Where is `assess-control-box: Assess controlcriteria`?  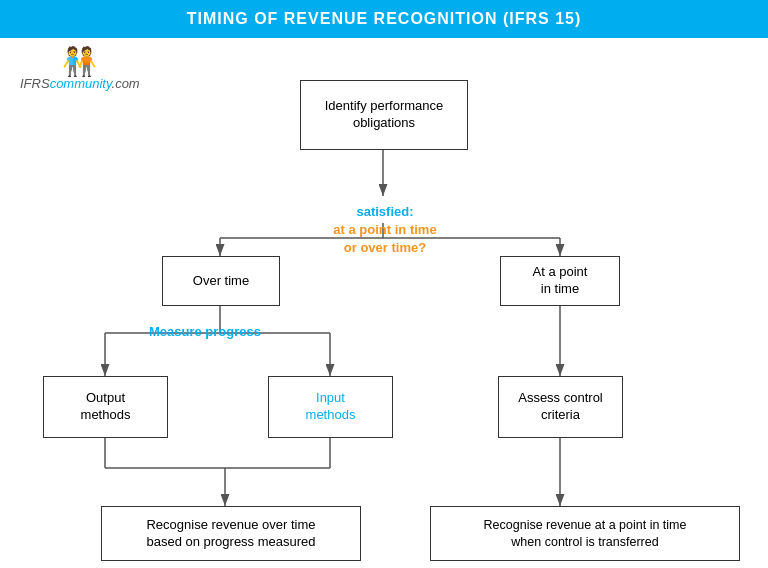
assess-control-box: Assess controlcriteria is located at coordinates (560, 407).